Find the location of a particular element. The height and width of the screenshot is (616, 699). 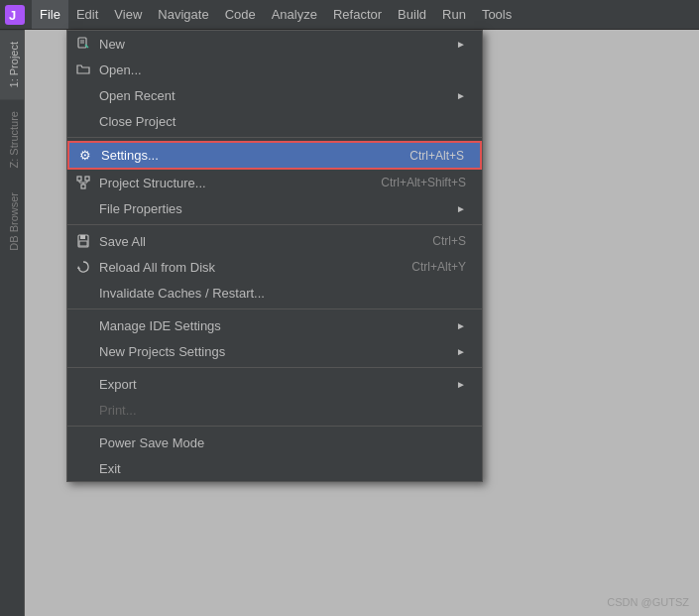

menu-item-new-projects-label: New Projects Settings is located at coordinates (274, 351).